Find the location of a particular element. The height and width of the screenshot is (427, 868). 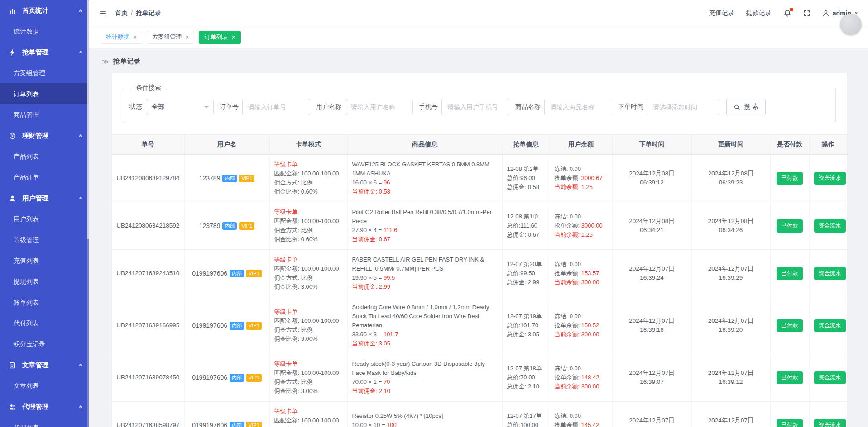

hamburger-menu-icon: ≡ is located at coordinates (103, 13).